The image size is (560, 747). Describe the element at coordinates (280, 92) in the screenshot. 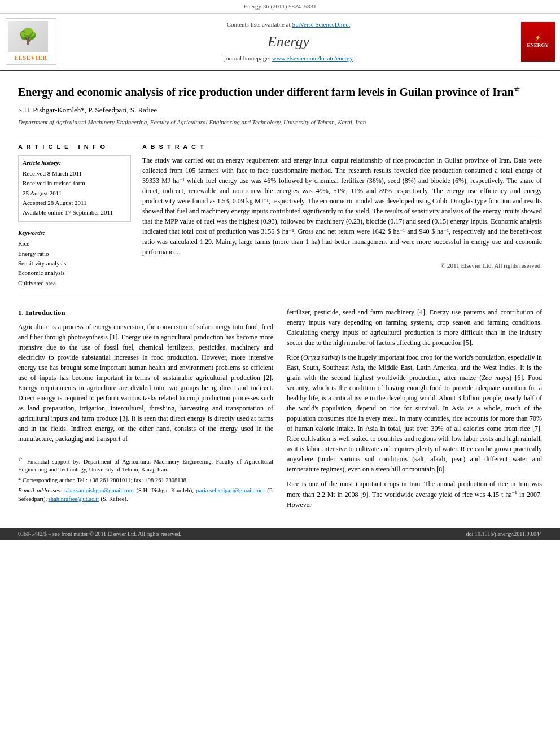

I see `article-title: Energy and economic analysis of rice pro…` at that location.